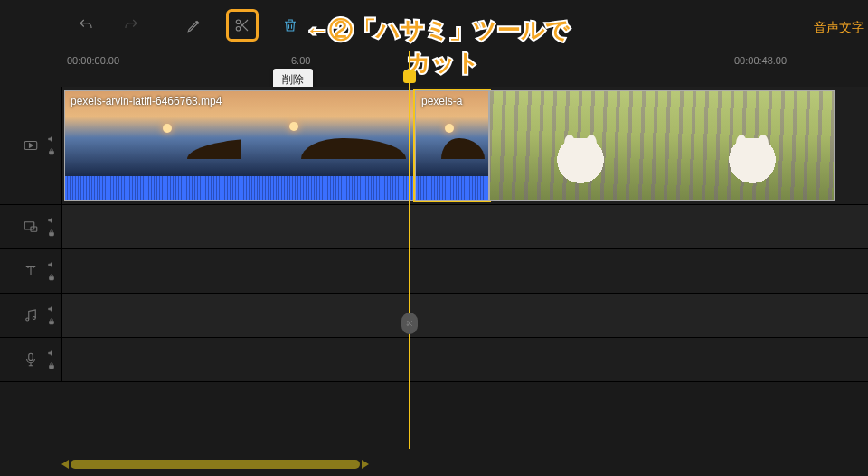  I want to click on undo-button, so click(86, 25).